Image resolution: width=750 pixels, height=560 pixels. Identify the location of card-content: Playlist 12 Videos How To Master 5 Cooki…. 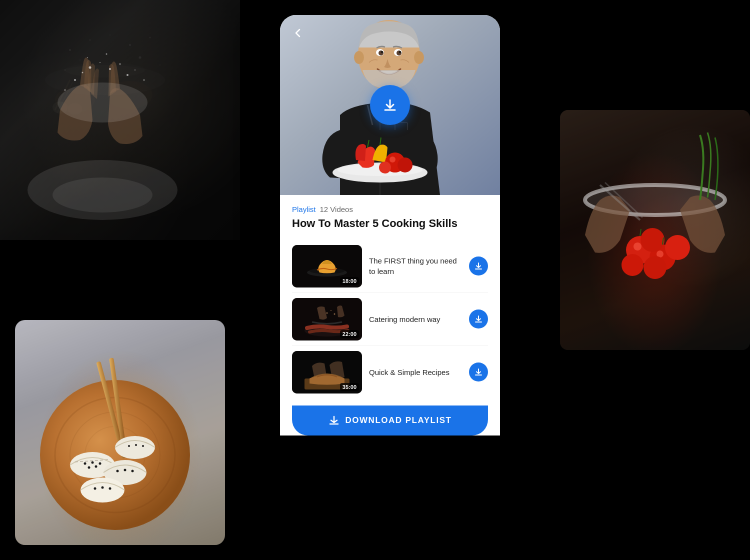
(390, 315).